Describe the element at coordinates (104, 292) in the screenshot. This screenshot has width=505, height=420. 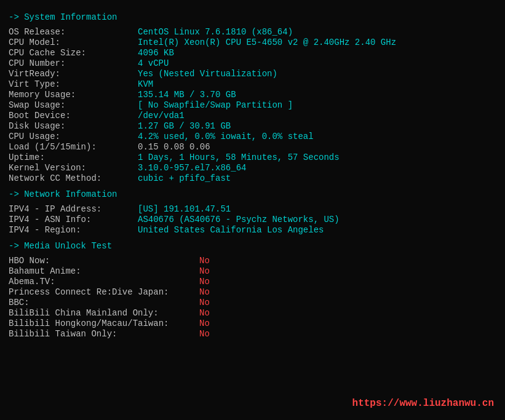
I see `media-label: Princess Connect Re:Dive Japan:` at that location.